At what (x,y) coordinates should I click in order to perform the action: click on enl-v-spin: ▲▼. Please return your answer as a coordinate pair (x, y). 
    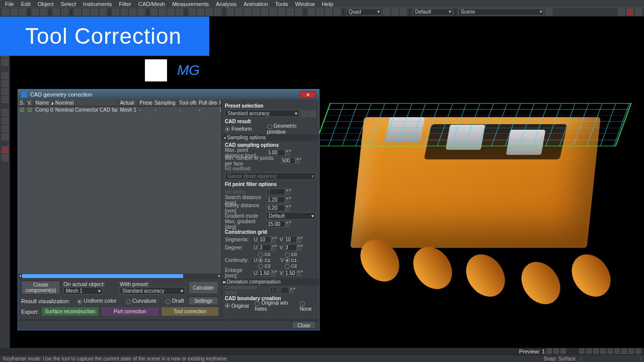
    Looking at the image, I should click on (299, 274).